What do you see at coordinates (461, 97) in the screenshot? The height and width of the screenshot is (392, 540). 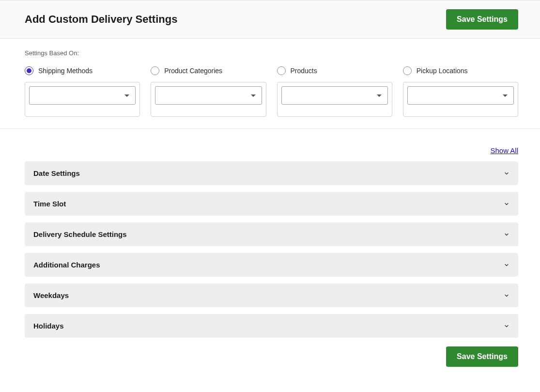 I see `option-pickup-locations: Pickup Locations` at bounding box center [461, 97].